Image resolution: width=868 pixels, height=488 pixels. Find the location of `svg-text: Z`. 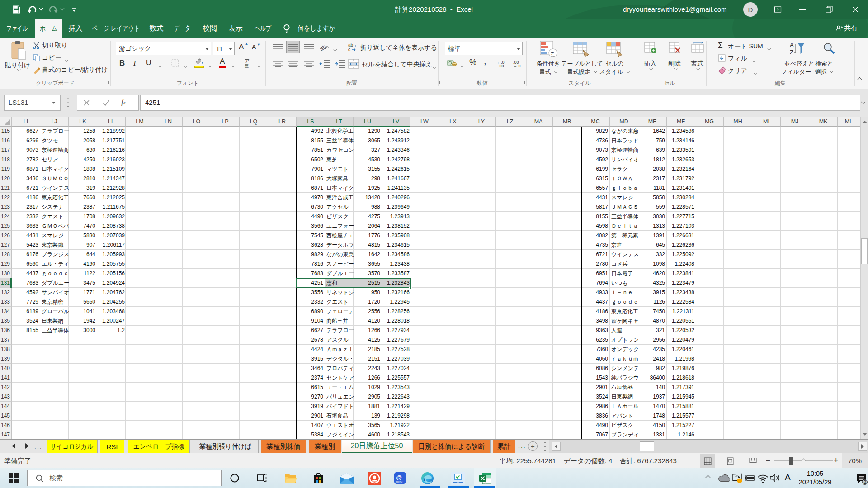

svg-text: Z is located at coordinates (792, 52).